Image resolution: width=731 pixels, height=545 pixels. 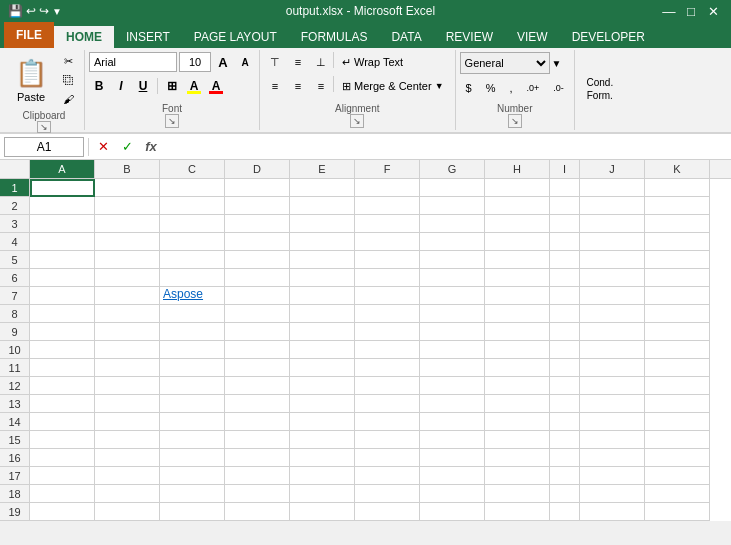 What do you see at coordinates (57, 12) in the screenshot?
I see `qa-dropdown-icon: ▼` at bounding box center [57, 12].